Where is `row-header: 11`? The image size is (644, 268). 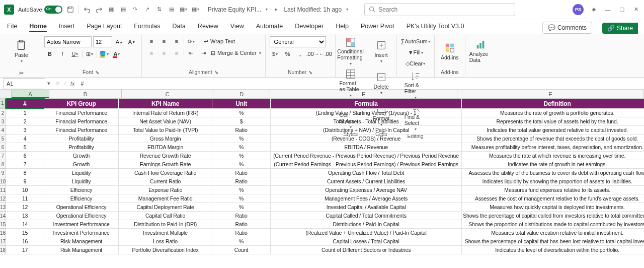 row-header: 11 is located at coordinates (3, 190).